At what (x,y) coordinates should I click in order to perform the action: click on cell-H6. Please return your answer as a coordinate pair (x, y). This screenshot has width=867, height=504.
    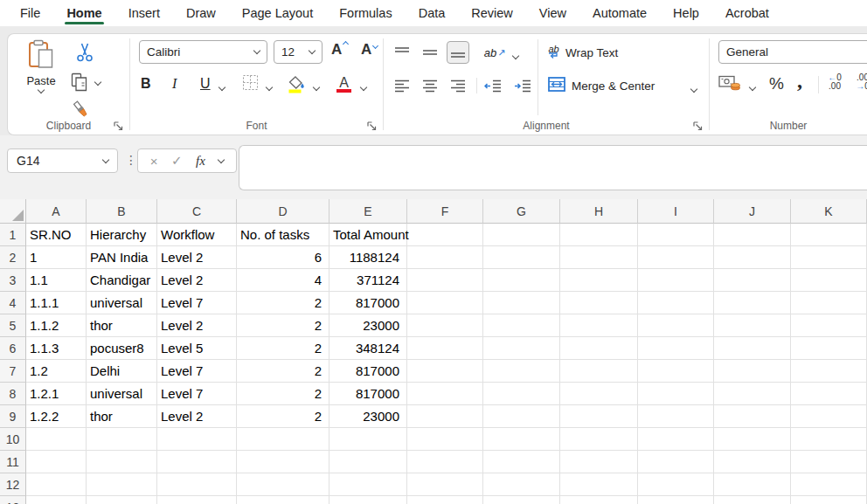
    Looking at the image, I should click on (600, 349).